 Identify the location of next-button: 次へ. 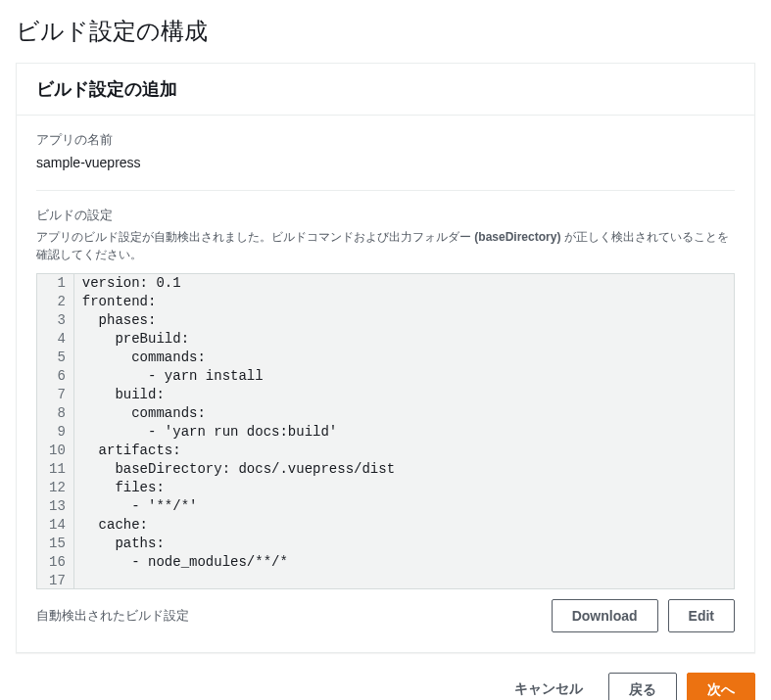
(721, 686).